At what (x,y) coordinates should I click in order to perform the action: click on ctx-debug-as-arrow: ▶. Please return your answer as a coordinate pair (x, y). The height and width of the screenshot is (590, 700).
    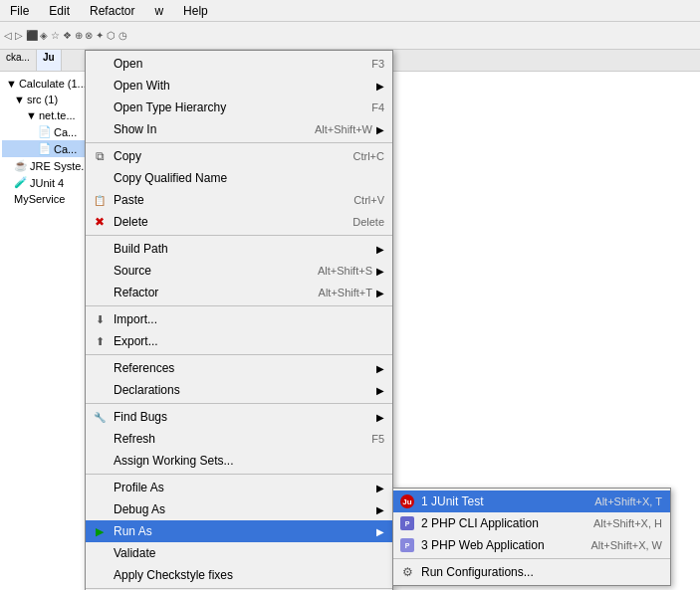
    Looking at the image, I should click on (380, 509).